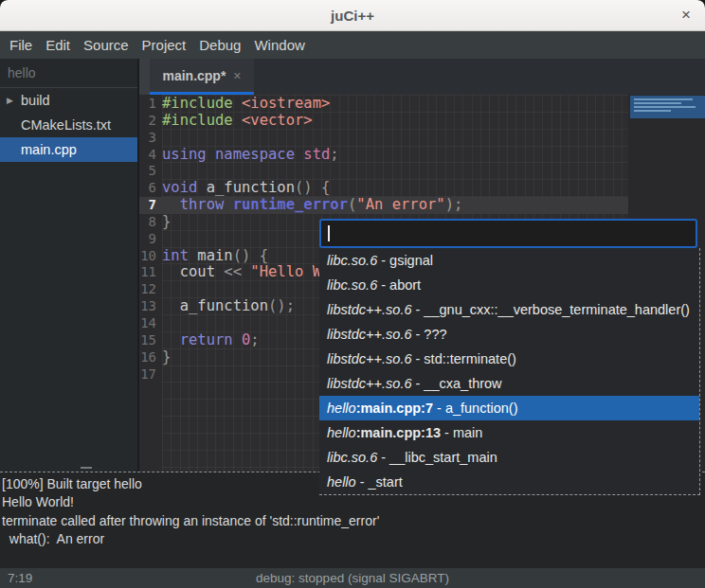 This screenshot has width=705, height=588. Describe the element at coordinates (151, 121) in the screenshot. I see `line-number: 2` at that location.